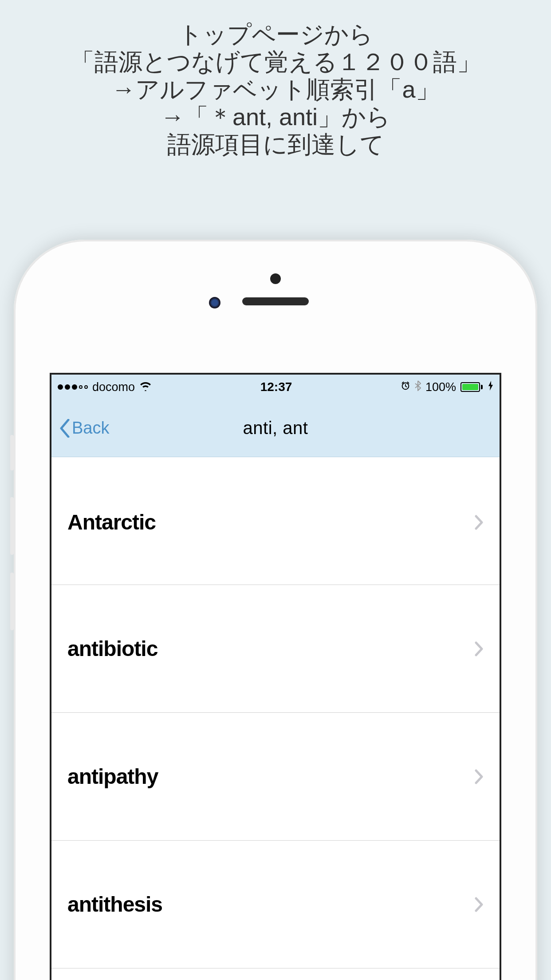 The image size is (551, 980). Describe the element at coordinates (276, 905) in the screenshot. I see `list-item: antithesis` at that location.